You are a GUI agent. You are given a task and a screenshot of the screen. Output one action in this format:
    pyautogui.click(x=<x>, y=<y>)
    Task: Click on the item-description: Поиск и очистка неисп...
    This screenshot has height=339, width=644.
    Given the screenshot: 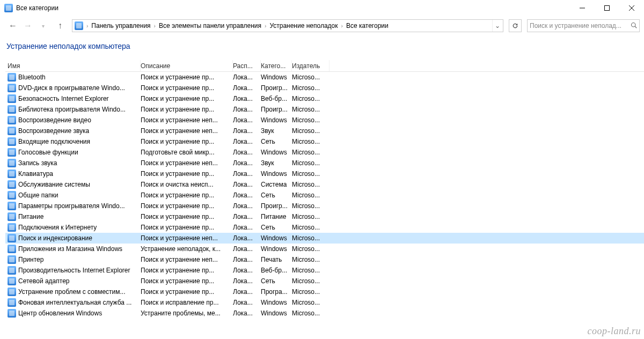 What is the action you would take?
    pyautogui.click(x=187, y=185)
    